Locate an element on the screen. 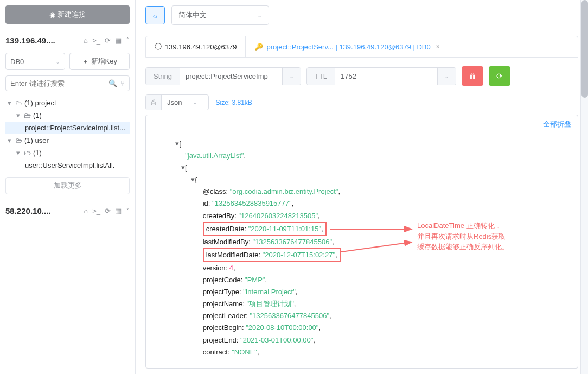 This screenshot has width=588, height=374. new-connection-button: ◉ 新建连接 is located at coordinates (67, 15).